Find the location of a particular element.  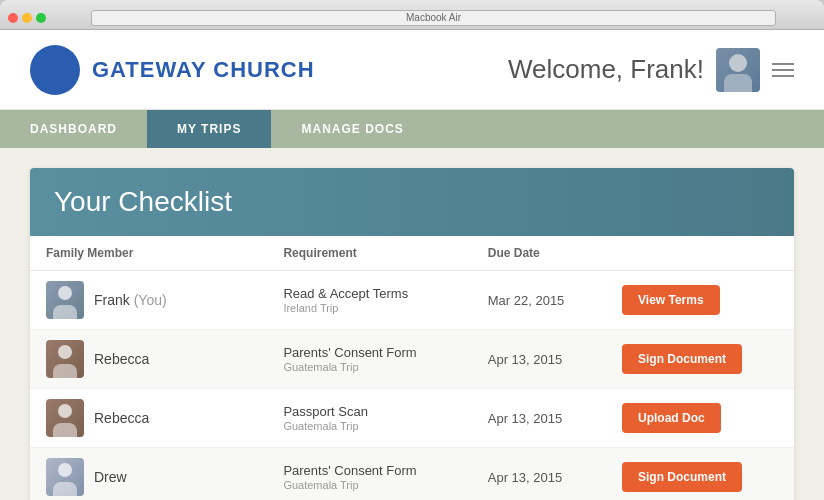

requirement-trip: Ireland Trip is located at coordinates (369, 308).